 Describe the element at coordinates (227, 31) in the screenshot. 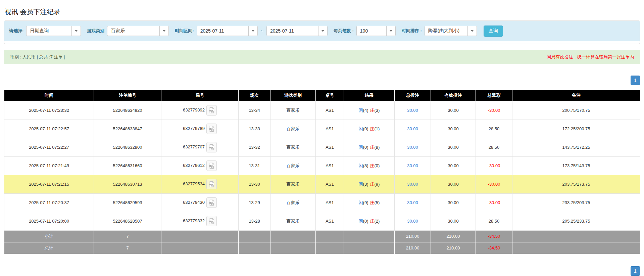

I see `date-from-select: 2025-07-11` at that location.